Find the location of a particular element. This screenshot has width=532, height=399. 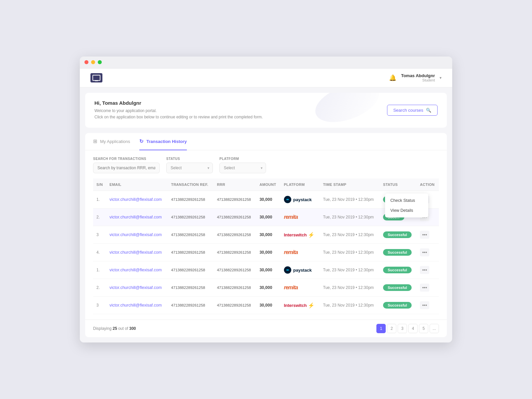

page-btn-ellipsis: ... is located at coordinates (434, 329).